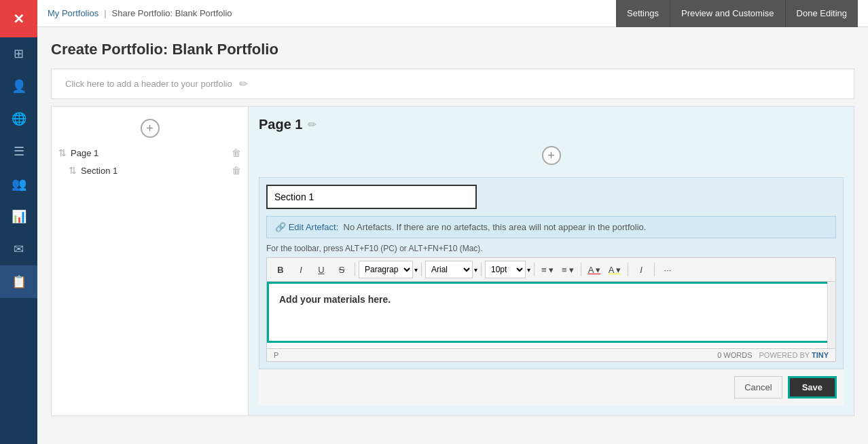  I want to click on sidebar-icon-chart: 📊, so click(19, 217).